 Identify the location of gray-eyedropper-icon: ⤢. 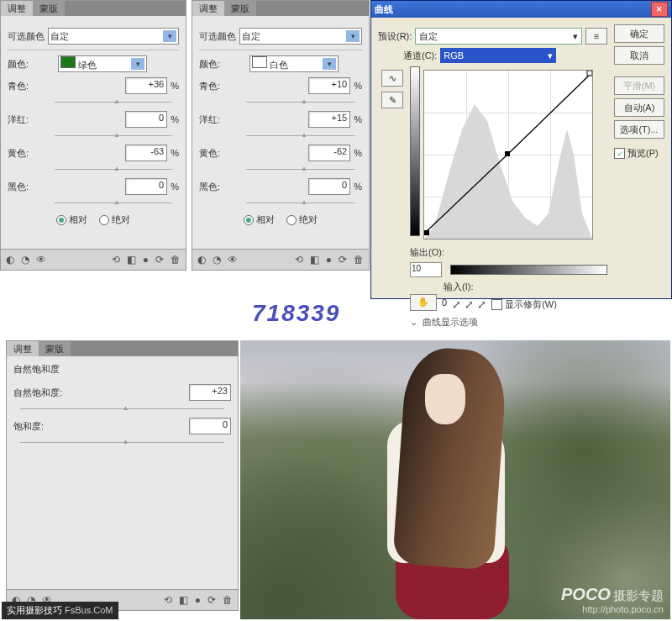
(469, 304).